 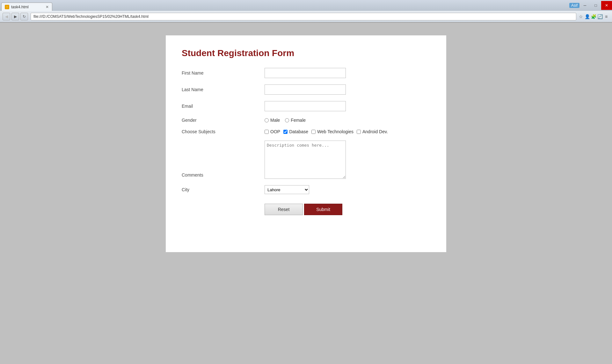 I want to click on minimize-button: ─, so click(x=585, y=5).